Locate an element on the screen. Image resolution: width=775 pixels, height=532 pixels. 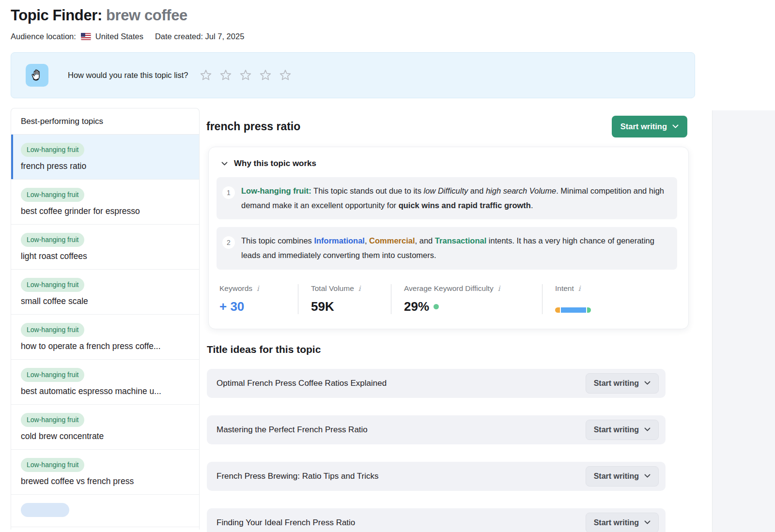
keywords-label: Keywords is located at coordinates (236, 289).